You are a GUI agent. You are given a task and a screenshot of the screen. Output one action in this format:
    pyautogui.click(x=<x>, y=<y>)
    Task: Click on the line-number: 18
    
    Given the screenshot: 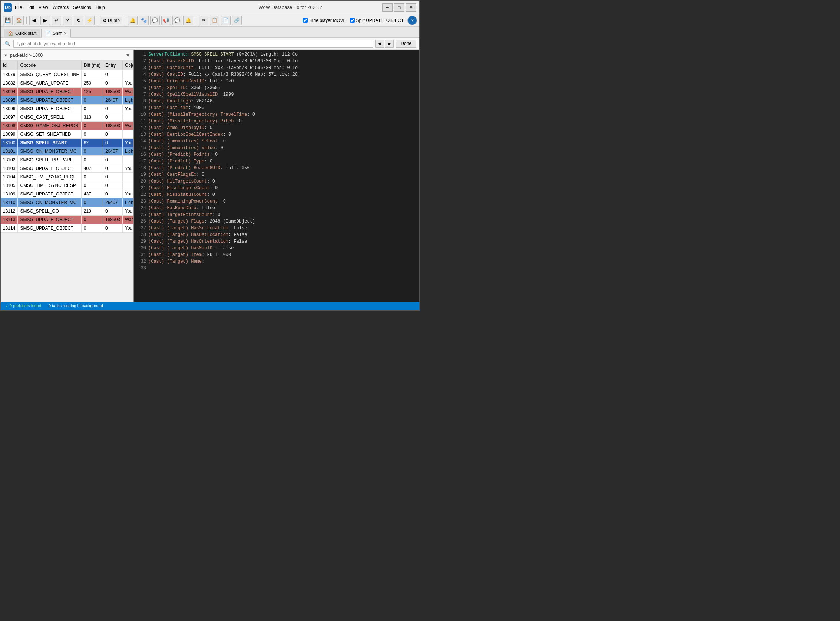 What is the action you would take?
    pyautogui.click(x=141, y=168)
    